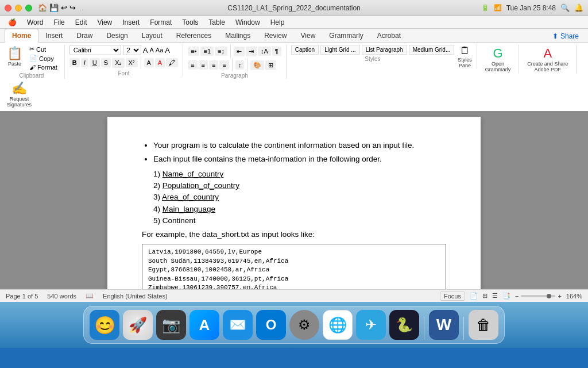  What do you see at coordinates (84, 36) in the screenshot?
I see `tab-draw: Draw` at bounding box center [84, 36].